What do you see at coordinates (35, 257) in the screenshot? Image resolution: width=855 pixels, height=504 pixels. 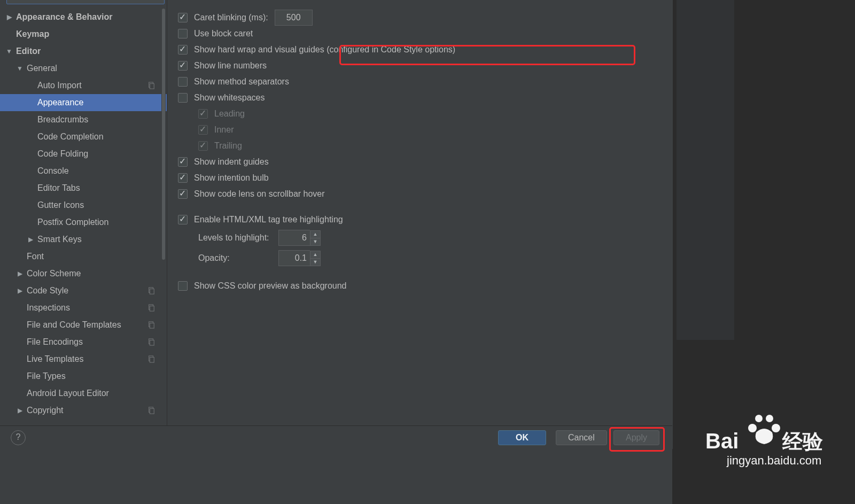 I see `tree-item-label: Font` at bounding box center [35, 257].